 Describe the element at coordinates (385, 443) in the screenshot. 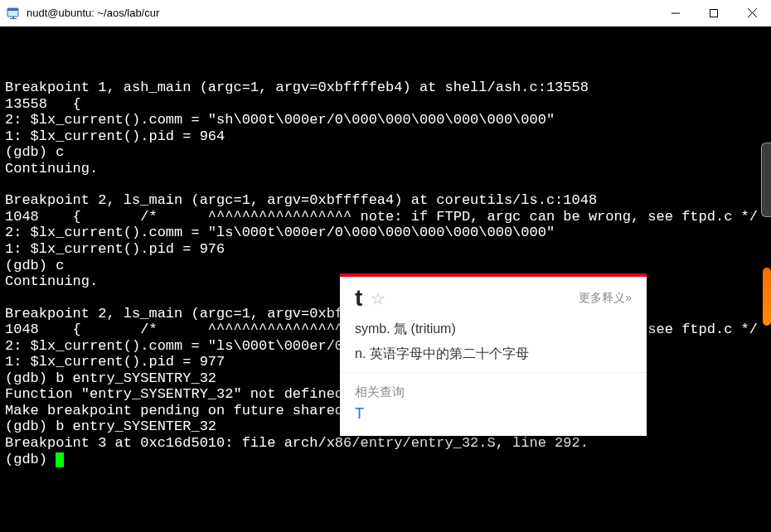

I see `terminal-line: Breakpoint 3 at 0xc16d5010: file arch/x8…` at that location.